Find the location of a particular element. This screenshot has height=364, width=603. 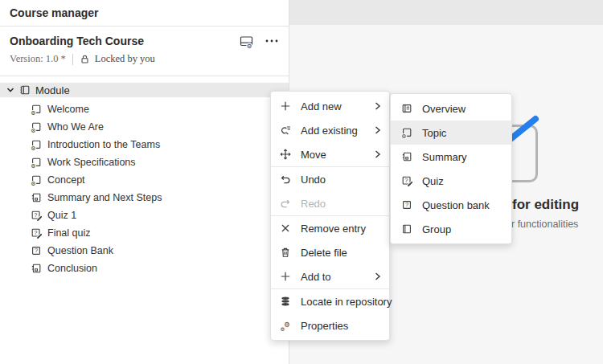

menu-item-label: Add to is located at coordinates (333, 276).